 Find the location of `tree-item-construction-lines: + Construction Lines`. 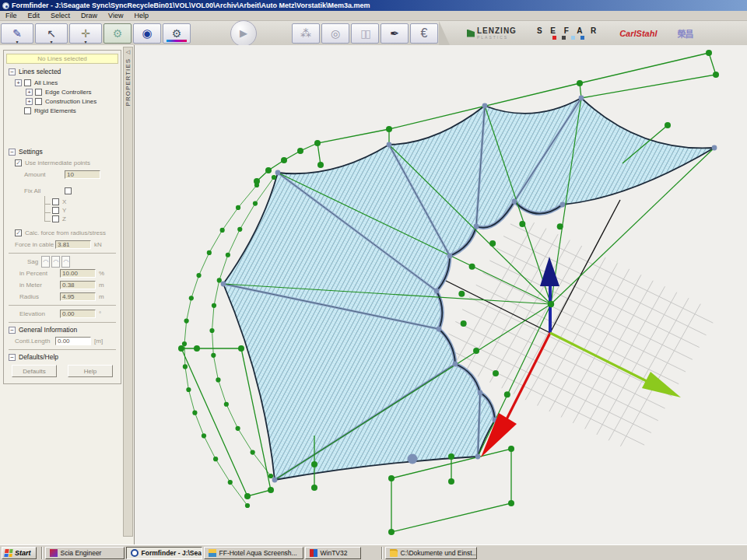

tree-item-construction-lines: + Construction Lines is located at coordinates (73, 101).